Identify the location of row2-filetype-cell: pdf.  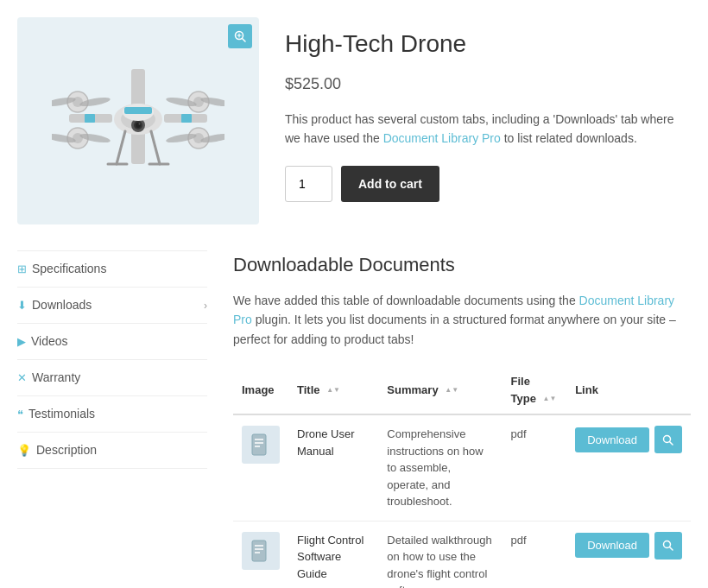
(535, 554).